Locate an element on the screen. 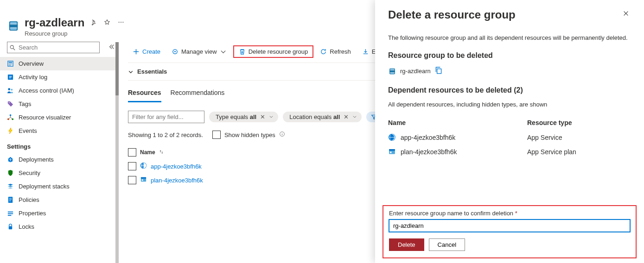  sidebar-item-overview: Overview is located at coordinates (59, 64).